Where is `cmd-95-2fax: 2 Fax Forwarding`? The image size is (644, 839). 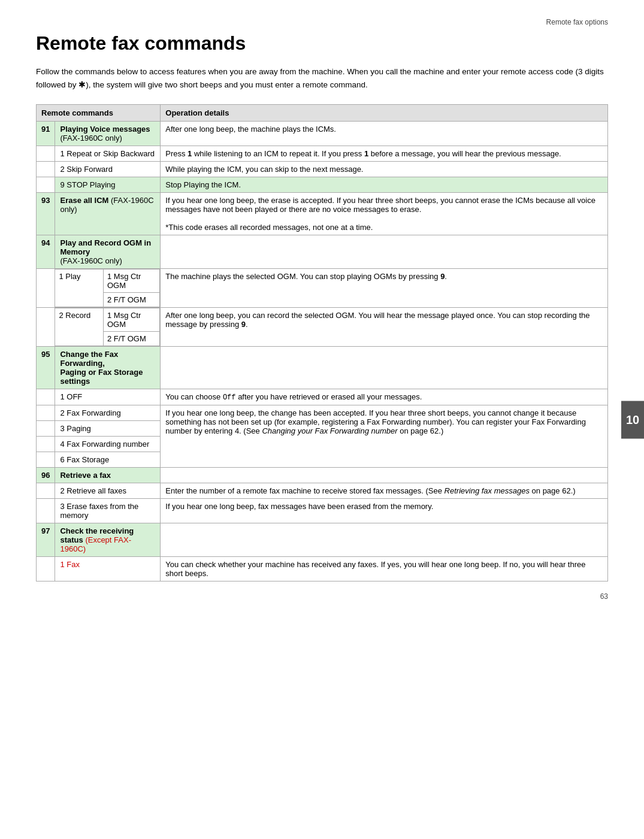
cmd-95-2fax: 2 Fax Forwarding is located at coordinates (108, 413).